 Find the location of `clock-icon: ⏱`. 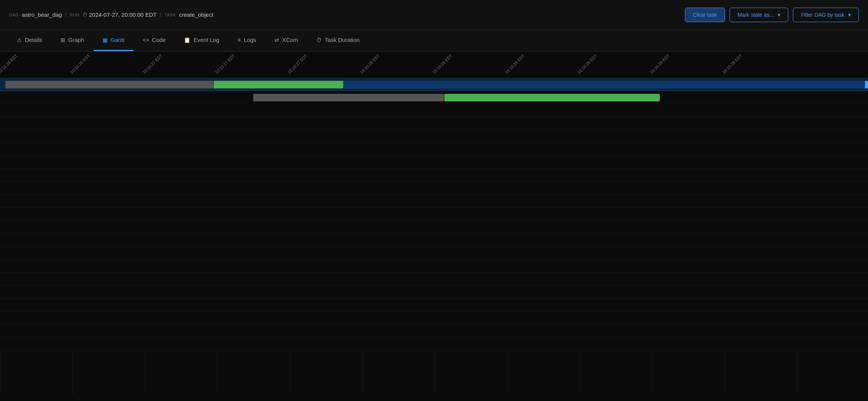

clock-icon: ⏱ is located at coordinates (85, 14).